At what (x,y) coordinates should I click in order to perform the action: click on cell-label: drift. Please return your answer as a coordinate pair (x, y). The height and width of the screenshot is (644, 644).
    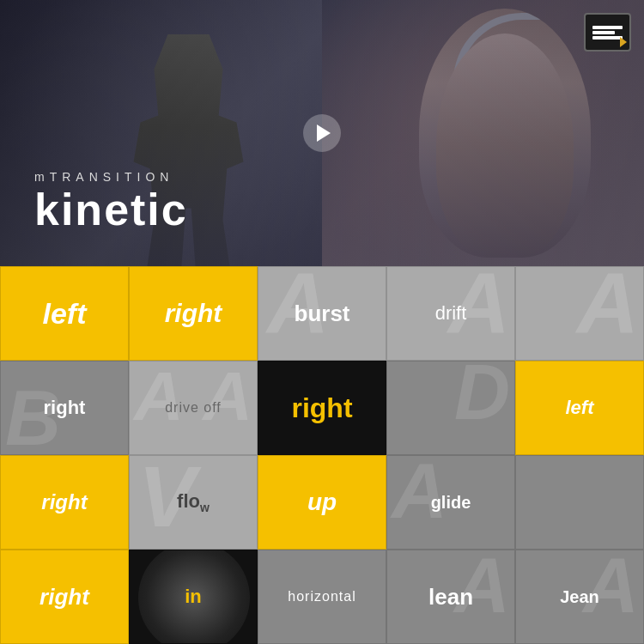
    Looking at the image, I should click on (452, 313).